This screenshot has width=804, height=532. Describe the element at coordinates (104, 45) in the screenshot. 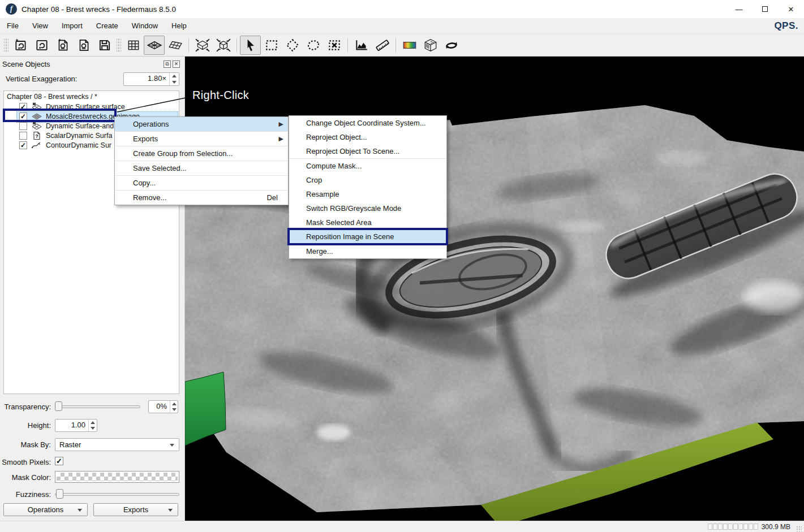

I see `save-icon` at that location.